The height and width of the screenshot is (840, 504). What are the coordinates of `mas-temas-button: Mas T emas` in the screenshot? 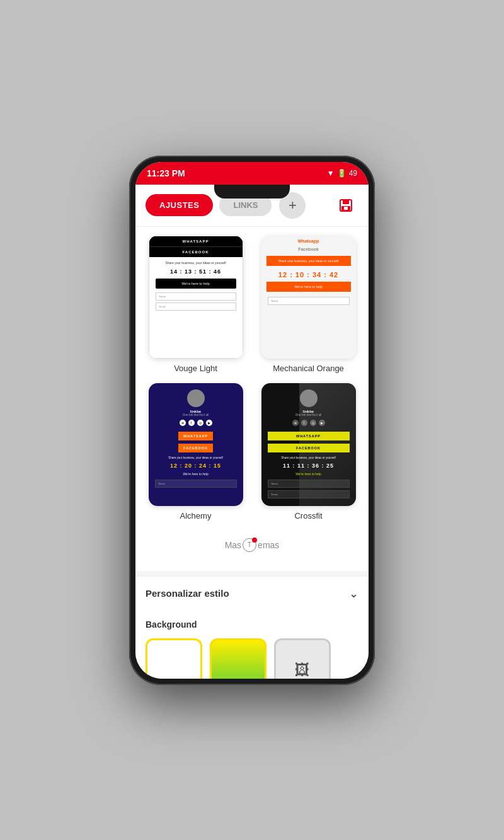 It's located at (252, 545).